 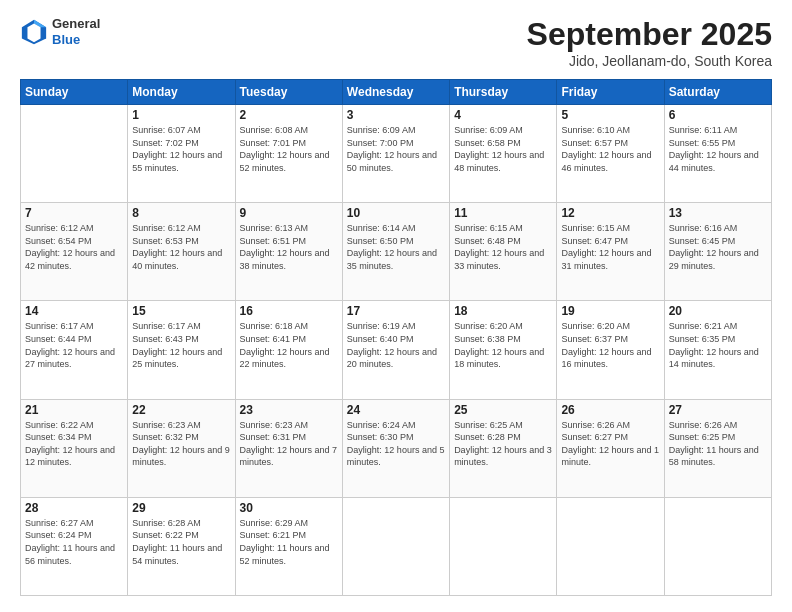 I want to click on cell-info: Sunrise: 6:09 AMSunset: 6:58 PMDaylight:…, so click(x=503, y=149).